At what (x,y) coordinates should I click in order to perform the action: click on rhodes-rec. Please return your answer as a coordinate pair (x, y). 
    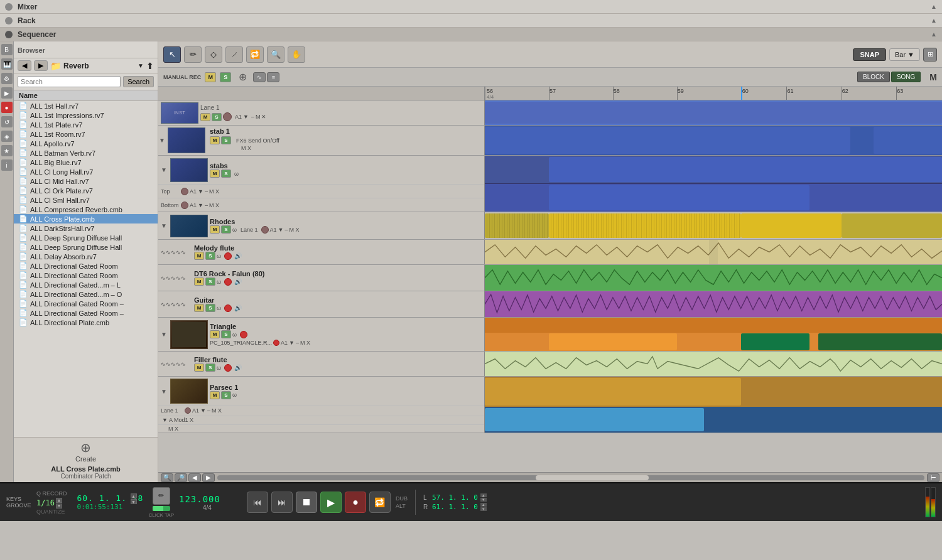
    Looking at the image, I should click on (265, 230).